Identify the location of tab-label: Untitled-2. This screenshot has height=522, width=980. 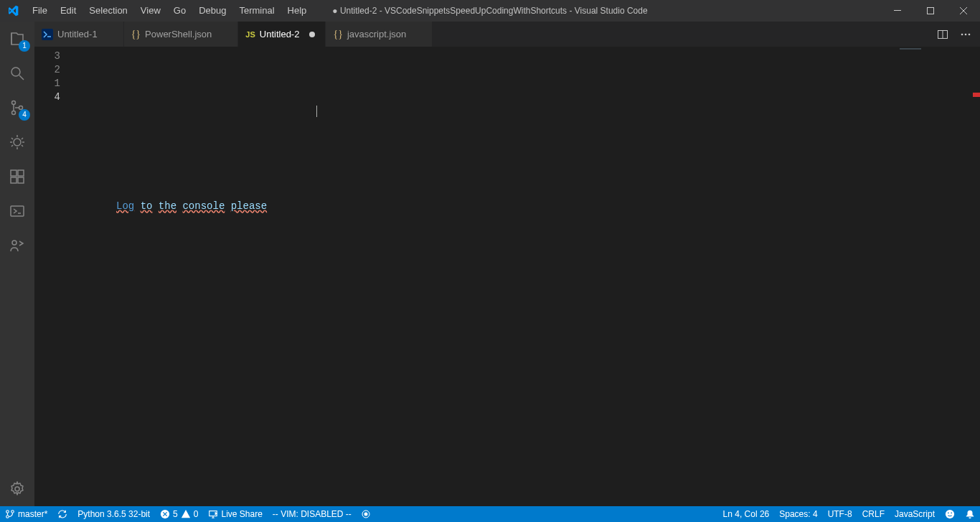
(280, 34).